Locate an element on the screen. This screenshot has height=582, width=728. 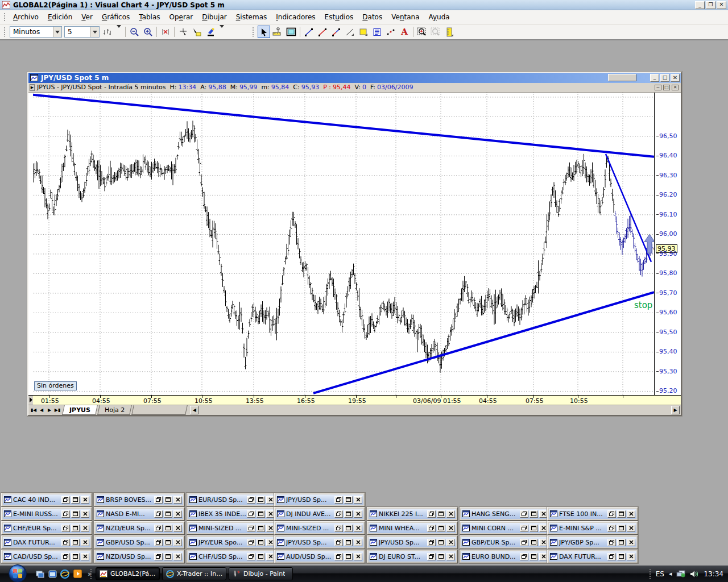
menu-sistemas: Sistemas is located at coordinates (251, 17).